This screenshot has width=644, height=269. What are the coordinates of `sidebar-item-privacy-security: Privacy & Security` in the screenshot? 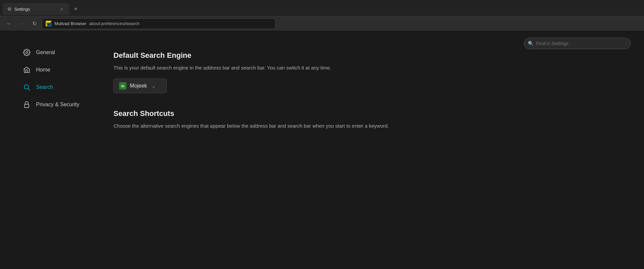 It's located at (53, 105).